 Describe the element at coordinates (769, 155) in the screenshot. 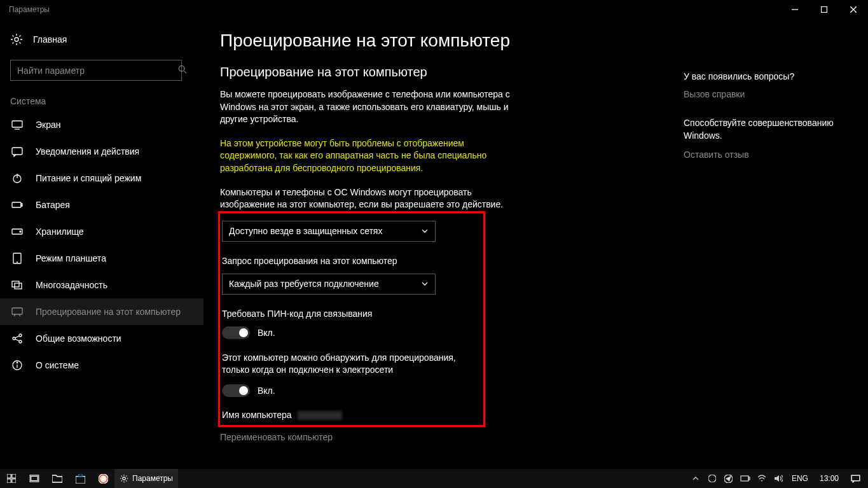

I see `feedback-link: Оставить отзыв` at that location.